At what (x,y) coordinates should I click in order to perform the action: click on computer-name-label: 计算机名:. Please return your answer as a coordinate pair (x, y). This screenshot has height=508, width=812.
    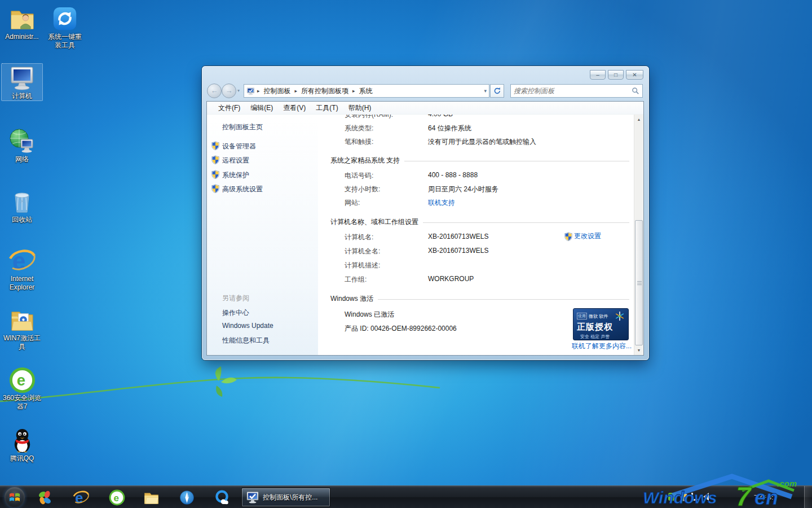
    Looking at the image, I should click on (359, 237).